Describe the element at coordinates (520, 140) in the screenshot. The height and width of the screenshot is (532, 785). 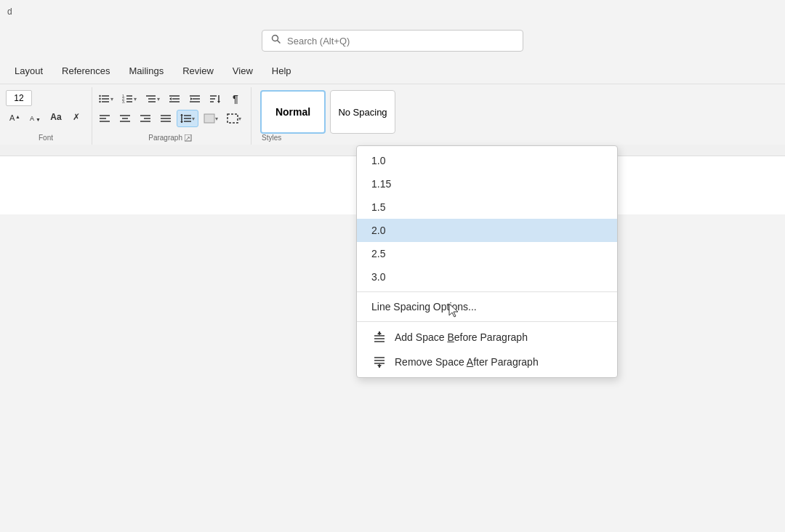
I see `styles-section-label: Styles` at that location.